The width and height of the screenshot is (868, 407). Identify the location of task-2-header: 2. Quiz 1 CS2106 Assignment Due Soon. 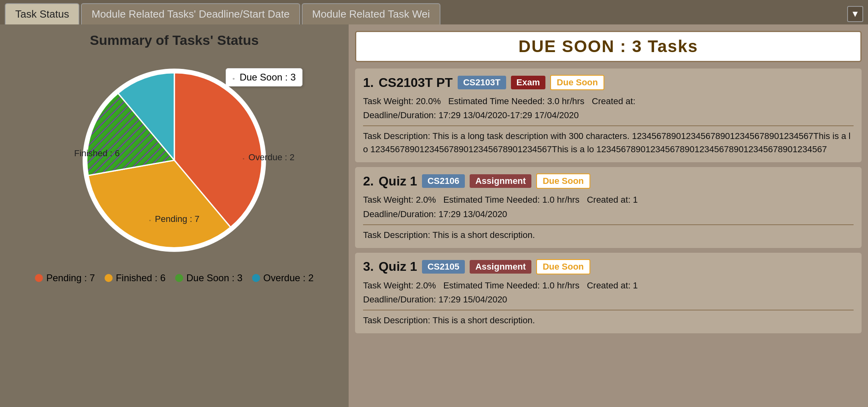
(608, 181).